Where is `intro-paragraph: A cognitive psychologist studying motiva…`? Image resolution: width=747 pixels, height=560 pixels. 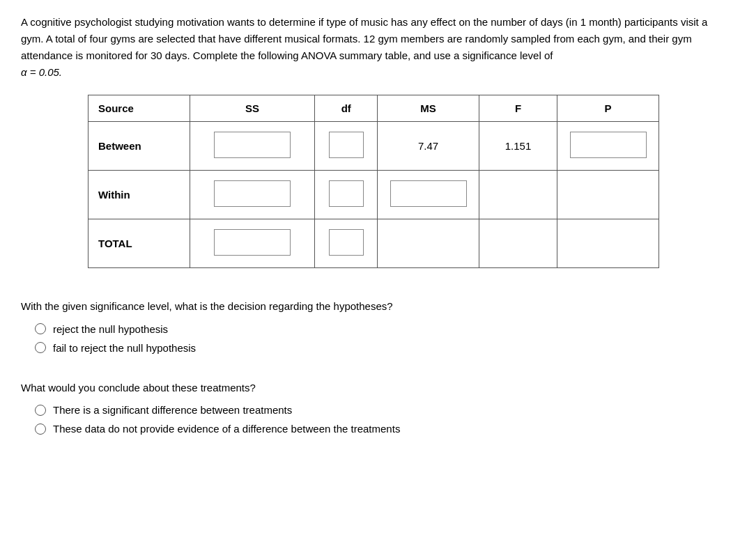
intro-paragraph: A cognitive psychologist studying motiva… is located at coordinates (374, 47).